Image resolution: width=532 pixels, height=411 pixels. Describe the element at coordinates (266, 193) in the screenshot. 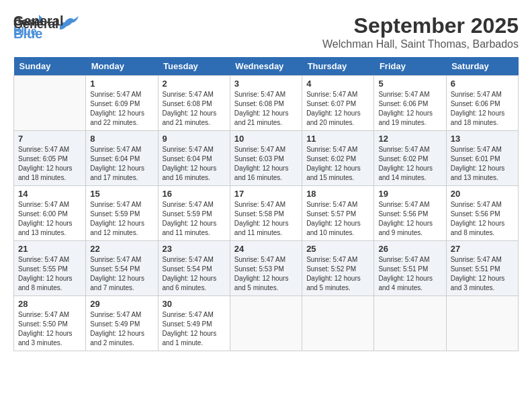

I see `day-number: 17` at that location.